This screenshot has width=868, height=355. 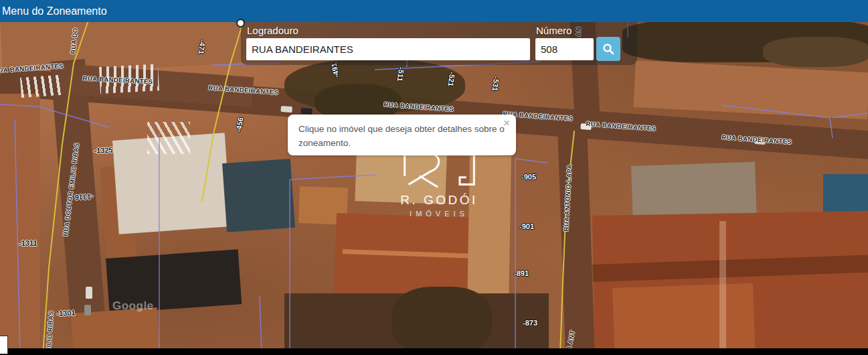 I want to click on logo-monogram-icon, so click(x=439, y=171).